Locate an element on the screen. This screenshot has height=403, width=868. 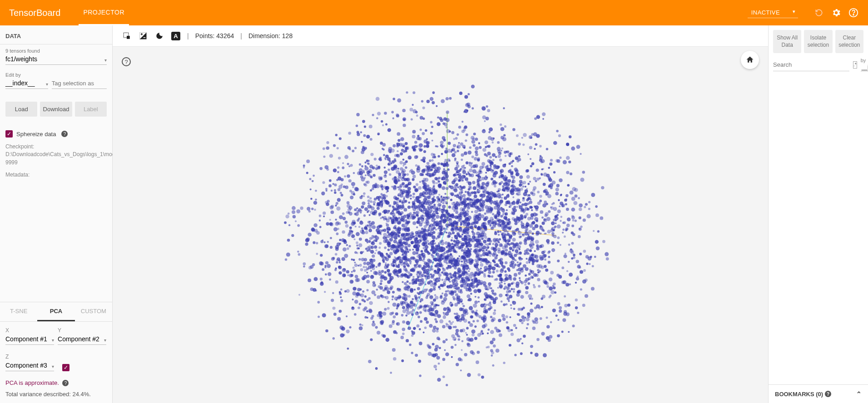
tab-projector: PROJECTOR is located at coordinates (104, 13).